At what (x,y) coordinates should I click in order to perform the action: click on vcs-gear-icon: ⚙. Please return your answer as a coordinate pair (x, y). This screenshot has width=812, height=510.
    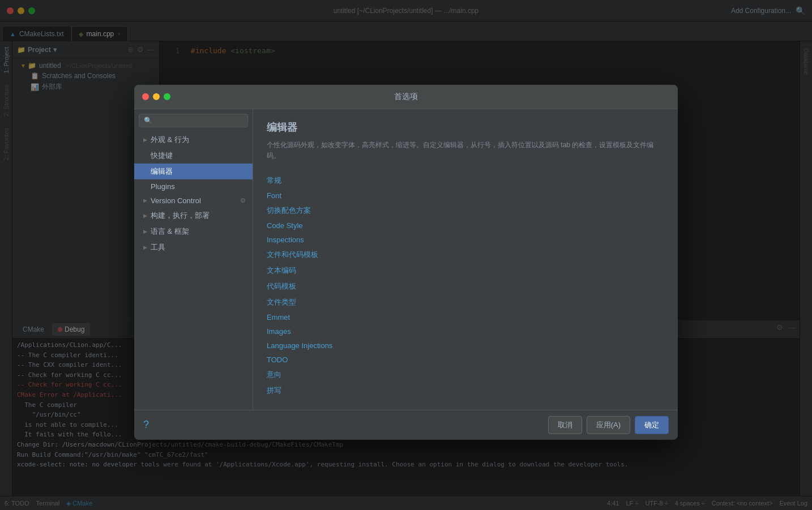
    Looking at the image, I should click on (243, 200).